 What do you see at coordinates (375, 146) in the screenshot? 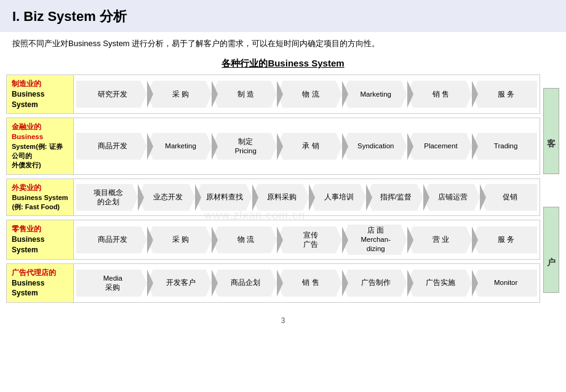
I see `arrow-item: Syndication` at bounding box center [375, 146].